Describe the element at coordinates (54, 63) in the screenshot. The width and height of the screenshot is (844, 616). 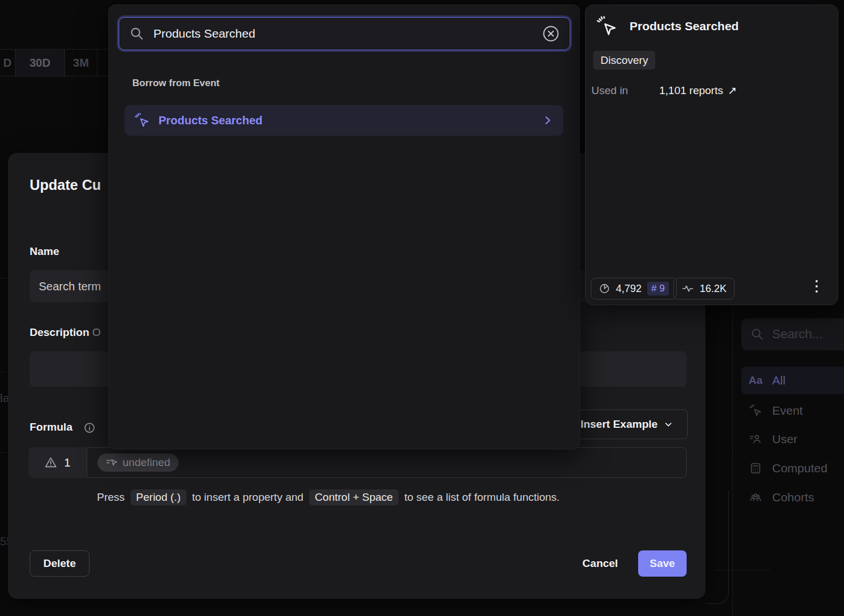
I see `time-range-bar: D 30D 3M` at that location.